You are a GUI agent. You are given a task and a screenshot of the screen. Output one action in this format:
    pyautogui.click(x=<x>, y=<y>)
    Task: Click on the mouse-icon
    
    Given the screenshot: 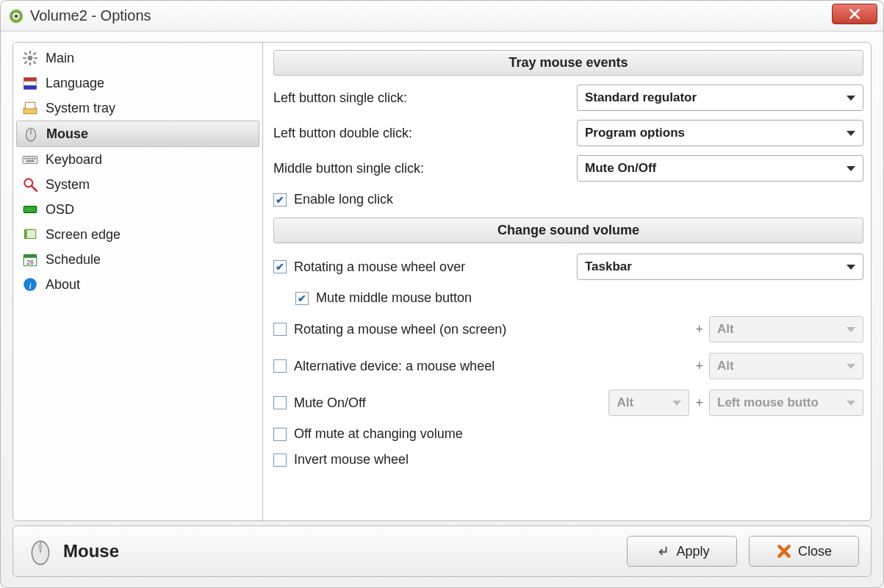 What is the action you would take?
    pyautogui.click(x=31, y=134)
    